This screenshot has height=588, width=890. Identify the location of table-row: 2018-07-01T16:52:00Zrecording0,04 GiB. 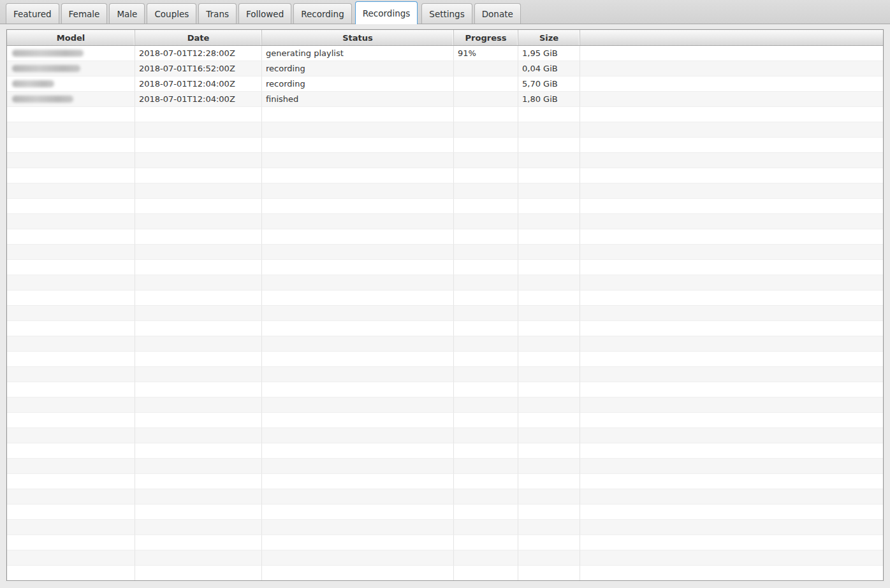
(445, 69).